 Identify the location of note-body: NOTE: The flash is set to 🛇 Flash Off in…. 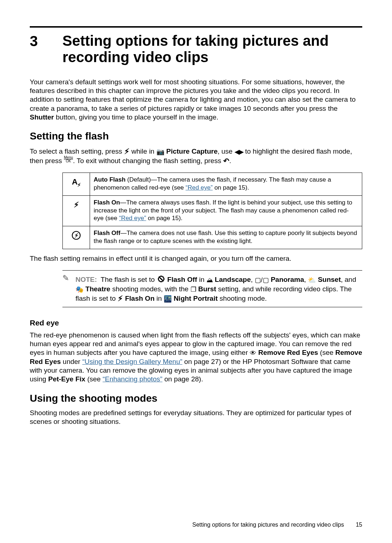
(219, 288).